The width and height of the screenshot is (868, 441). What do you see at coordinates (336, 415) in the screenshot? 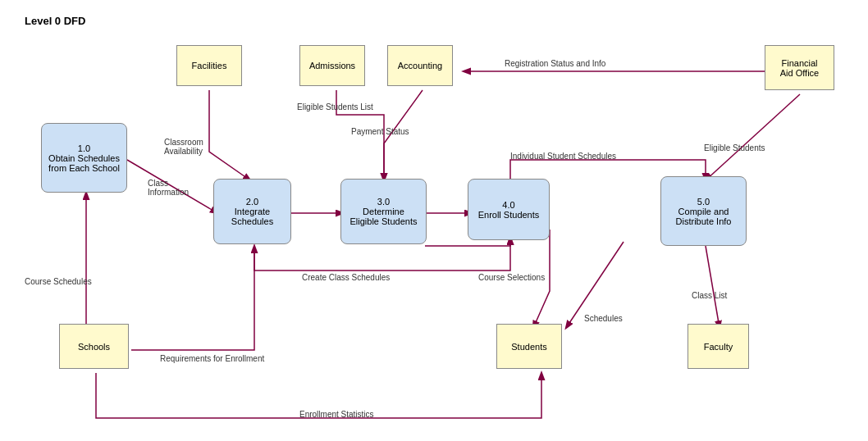
I see `label-enrollment-stats: Enrollment Statistics` at bounding box center [336, 415].